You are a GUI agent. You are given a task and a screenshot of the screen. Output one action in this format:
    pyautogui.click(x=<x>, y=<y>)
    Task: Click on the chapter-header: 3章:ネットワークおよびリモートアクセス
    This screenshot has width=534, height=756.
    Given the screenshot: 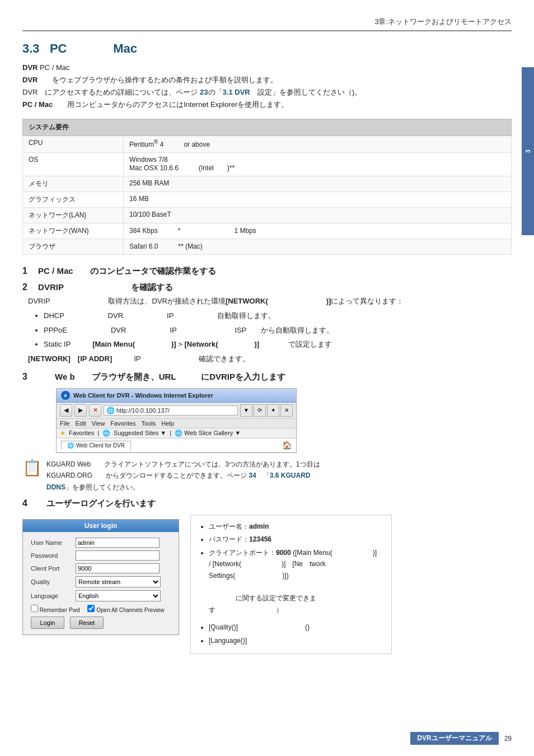 What is the action you would take?
    pyautogui.click(x=267, y=24)
    